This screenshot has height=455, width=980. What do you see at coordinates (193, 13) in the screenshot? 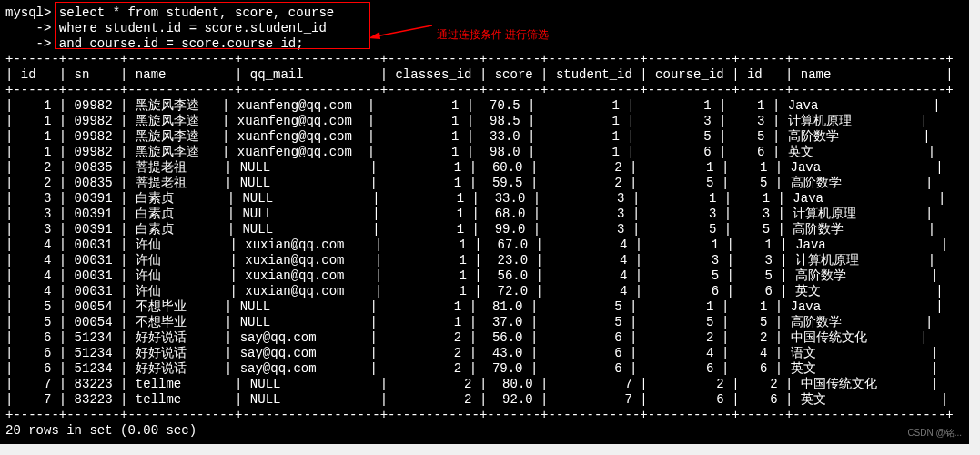
I see `query-line-1: select * from student, score, course` at bounding box center [193, 13].